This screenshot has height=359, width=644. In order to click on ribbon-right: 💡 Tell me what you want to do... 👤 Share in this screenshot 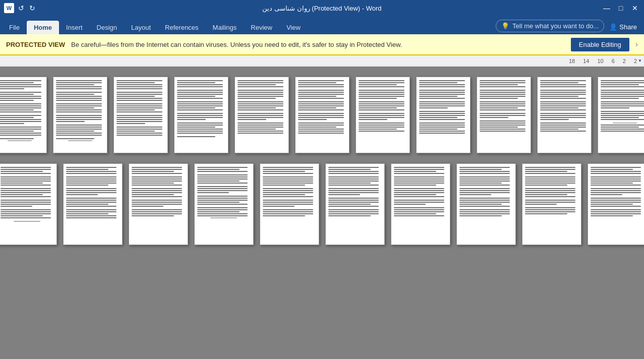, I will do `click(569, 27)`.